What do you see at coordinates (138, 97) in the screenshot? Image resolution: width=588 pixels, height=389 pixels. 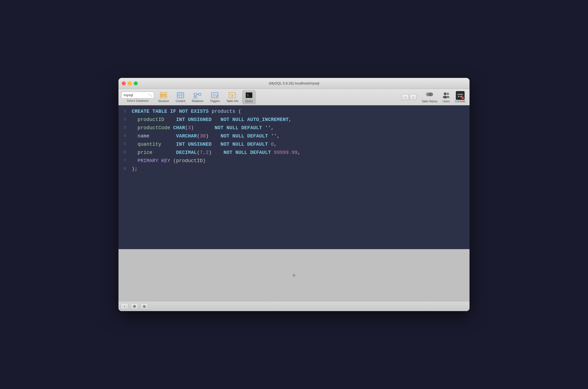 I see `database-selector-container: mysql ⌃⌄ Select Database` at bounding box center [138, 97].